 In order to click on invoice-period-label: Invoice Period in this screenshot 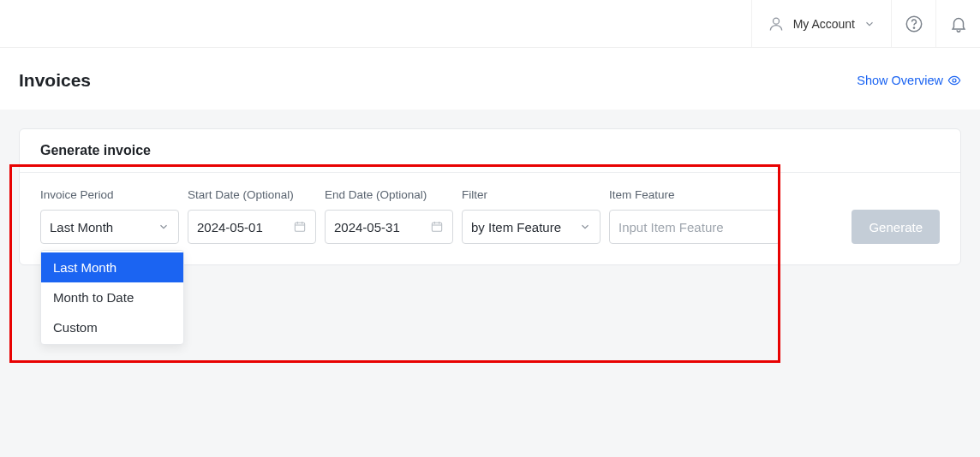, I will do `click(110, 195)`.